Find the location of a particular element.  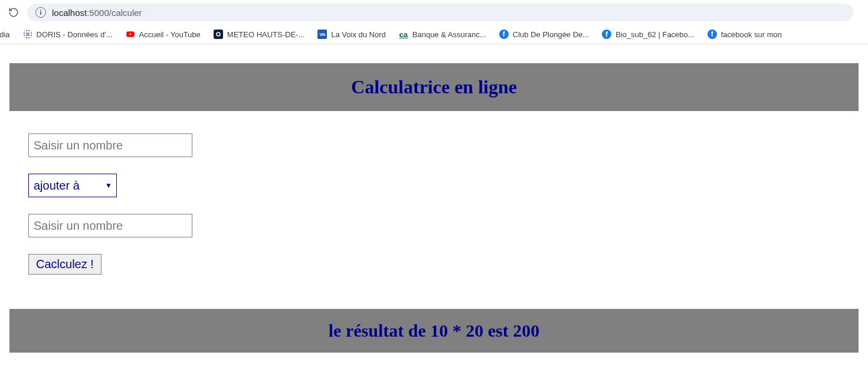

globe-icon is located at coordinates (28, 34).